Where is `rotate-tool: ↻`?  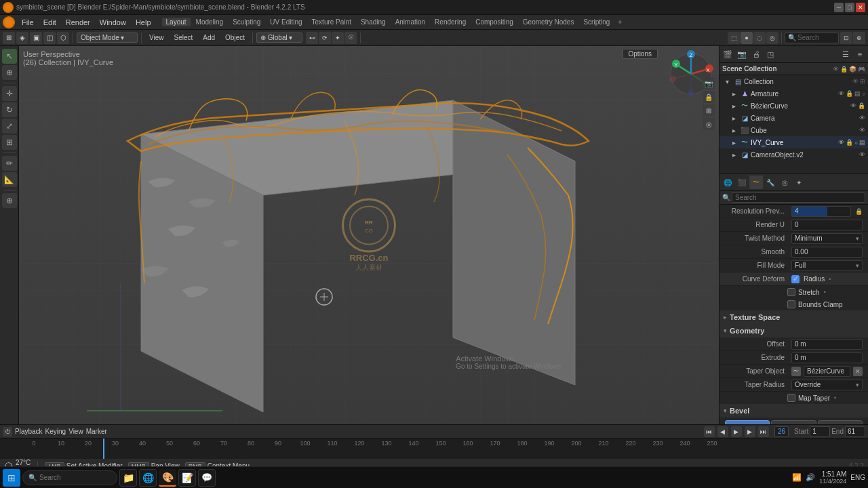 rotate-tool: ↻ is located at coordinates (9, 110).